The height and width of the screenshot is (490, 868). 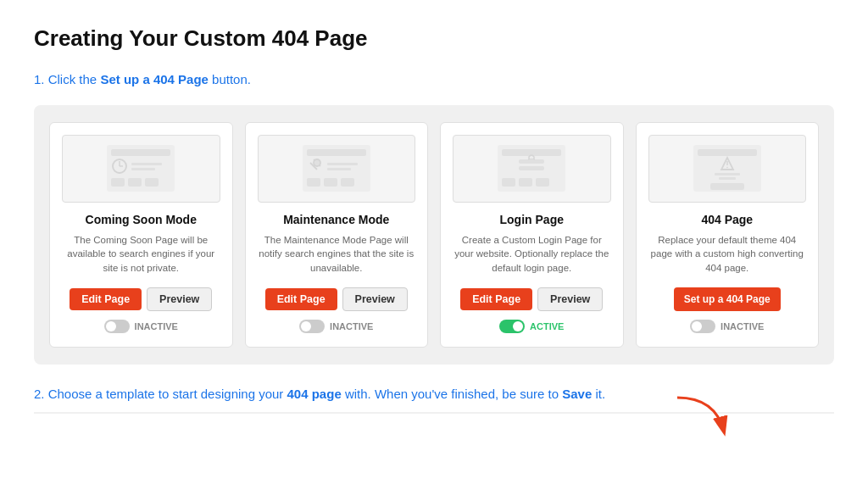 I want to click on coming-soon-buttons: Edit Page Preview, so click(x=141, y=299).